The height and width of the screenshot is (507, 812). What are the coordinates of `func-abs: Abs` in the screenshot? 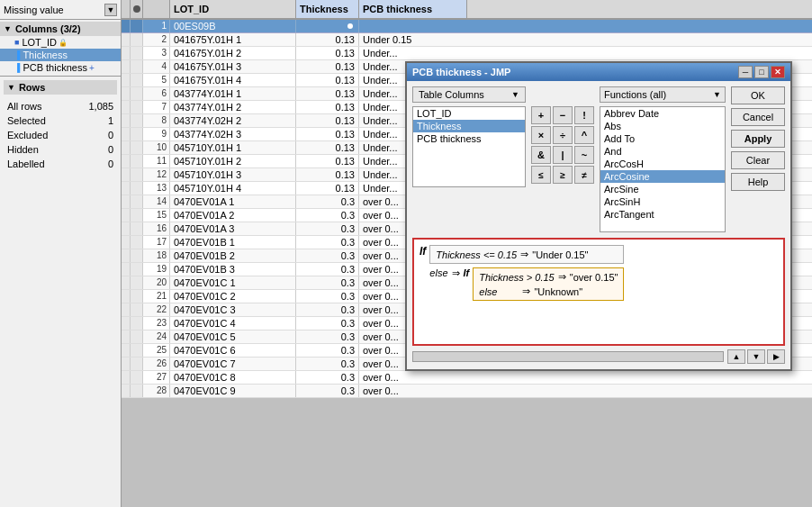 It's located at (663, 126).